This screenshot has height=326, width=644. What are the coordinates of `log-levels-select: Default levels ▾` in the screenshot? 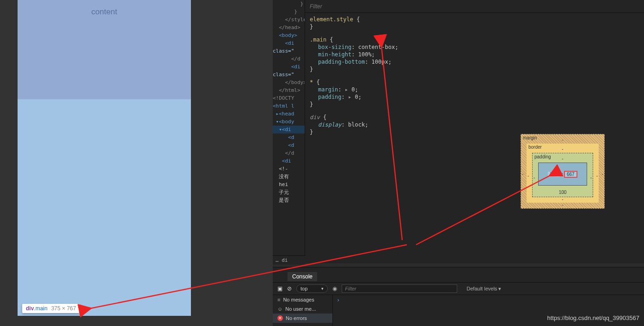 It's located at (484, 289).